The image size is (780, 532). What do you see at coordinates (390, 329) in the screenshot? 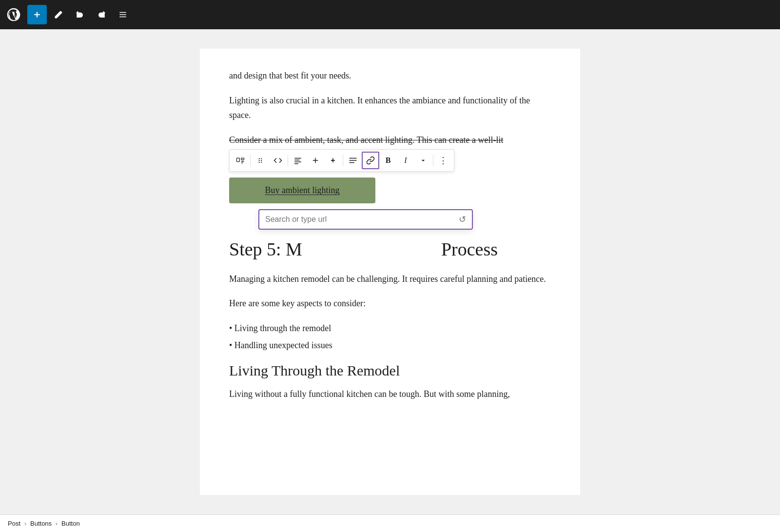
I see `list-item-1: Living through the remodel` at bounding box center [390, 329].